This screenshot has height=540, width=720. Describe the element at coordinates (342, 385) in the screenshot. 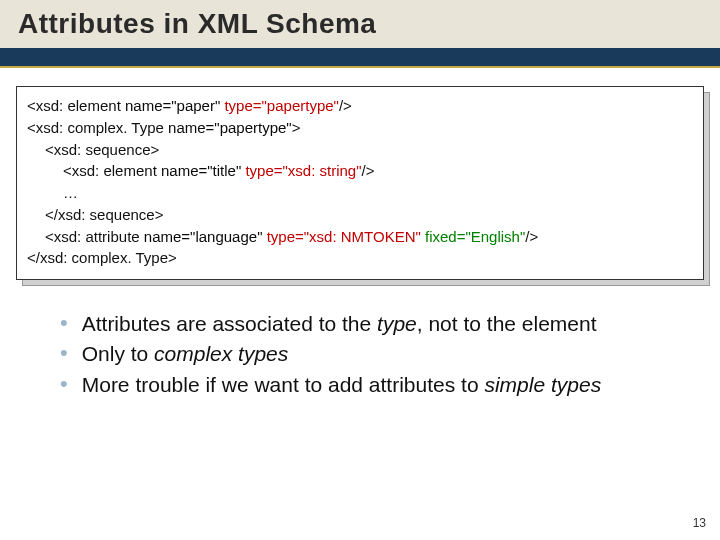

I see `bullet-text: More trouble if we want to add attribute…` at that location.